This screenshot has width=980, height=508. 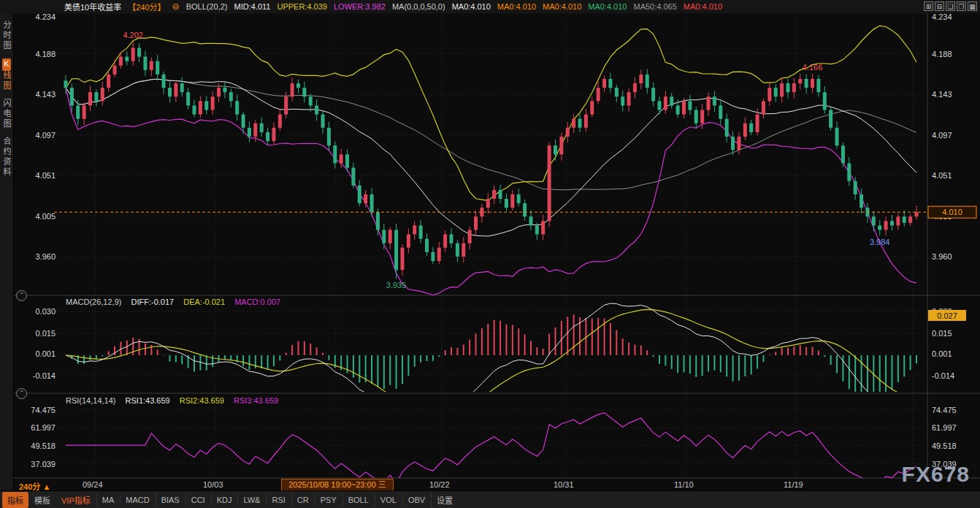 I want to click on toolbar-item-vip-indicators: VIP指标, so click(x=76, y=500).